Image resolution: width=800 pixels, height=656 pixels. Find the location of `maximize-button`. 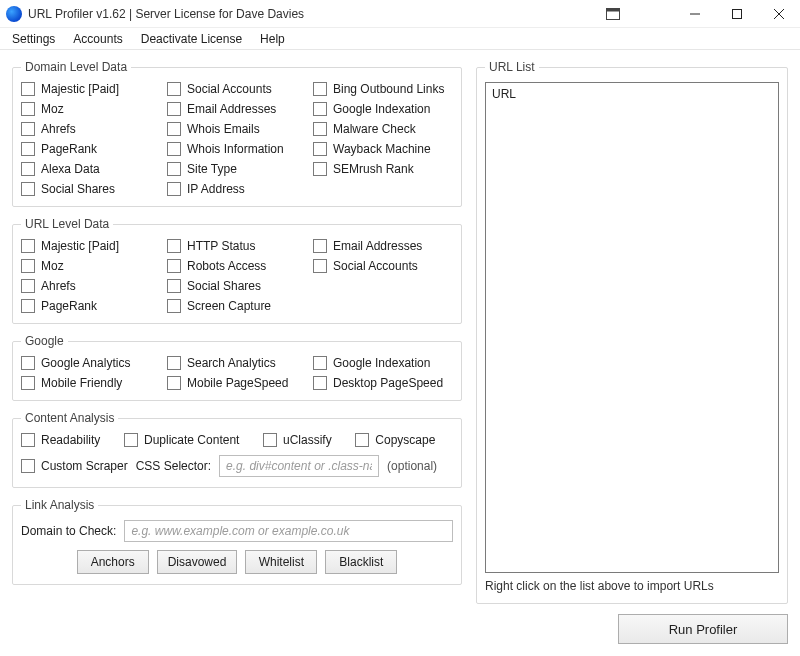

maximize-button is located at coordinates (737, 14).